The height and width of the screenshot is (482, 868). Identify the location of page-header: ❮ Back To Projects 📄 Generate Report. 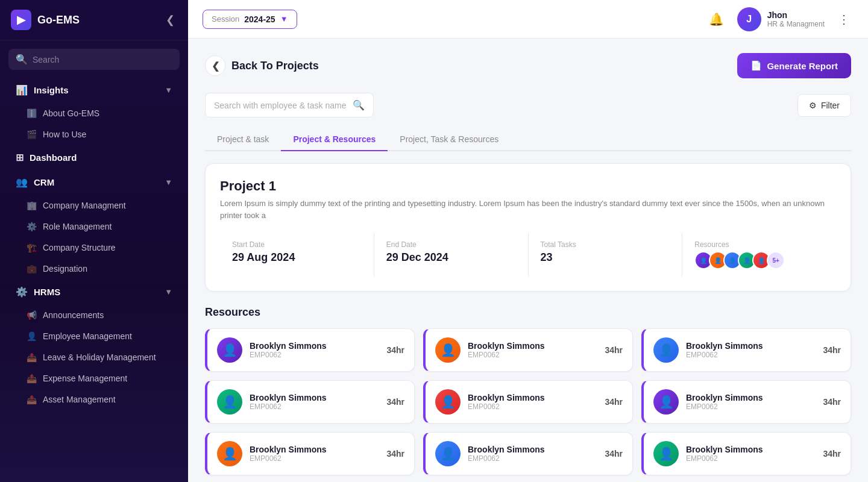
(528, 66).